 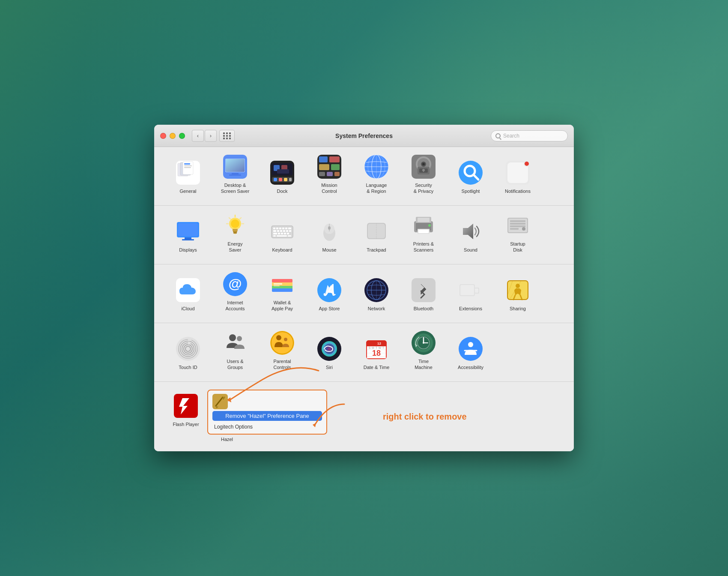 What do you see at coordinates (235, 167) in the screenshot?
I see `desktop-icon` at bounding box center [235, 167].